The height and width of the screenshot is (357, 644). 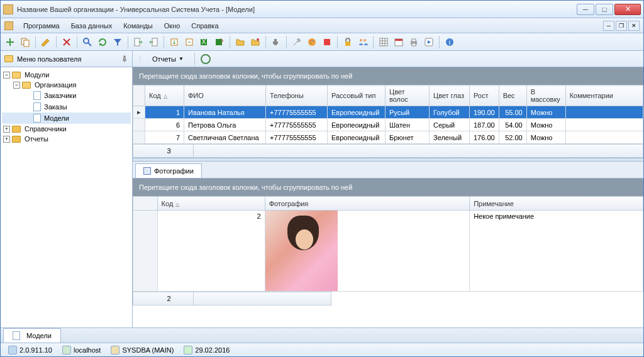 I want to click on excel-export-icon: X, so click(x=204, y=42).